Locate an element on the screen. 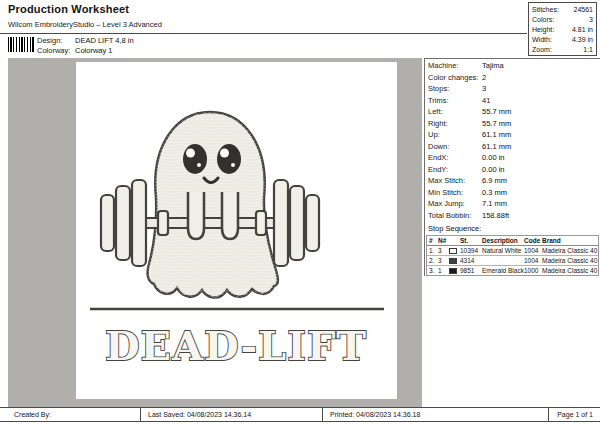 This screenshot has width=600, height=424. thread-n: 3 is located at coordinates (444, 260).